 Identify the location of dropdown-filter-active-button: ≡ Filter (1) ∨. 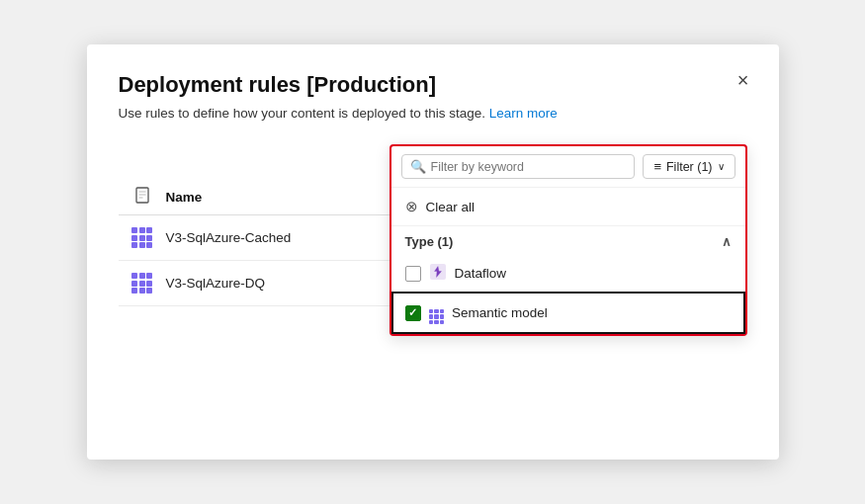
(688, 166).